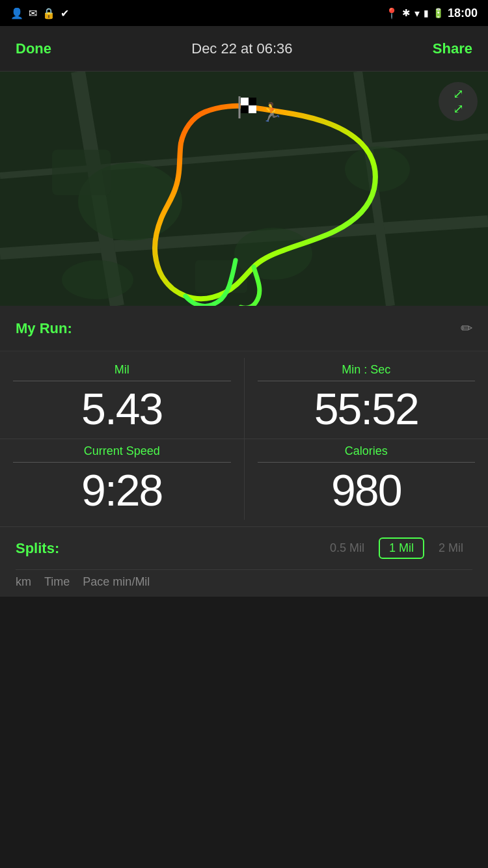  Describe the element at coordinates (122, 462) in the screenshot. I see `speed-divider` at that location.